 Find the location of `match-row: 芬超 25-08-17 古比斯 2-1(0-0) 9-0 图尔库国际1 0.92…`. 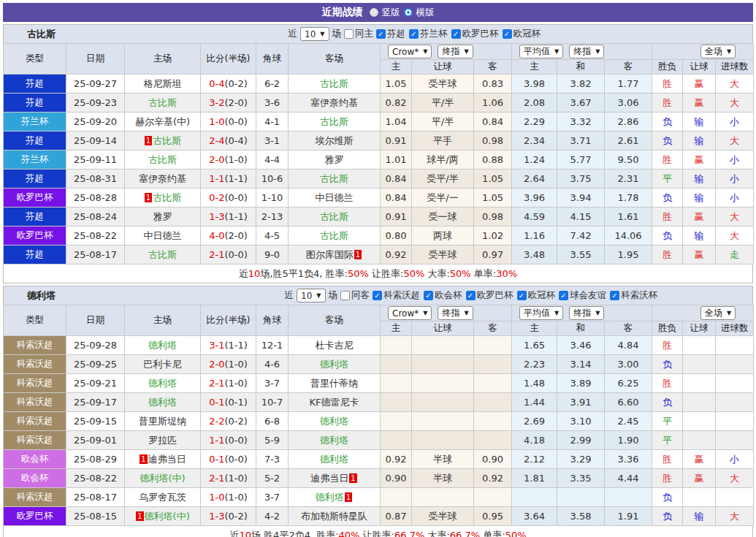

match-row: 芬超 25-08-17 古比斯 2-1(0-0) 9-0 图尔库国际1 0.92… is located at coordinates (378, 255).